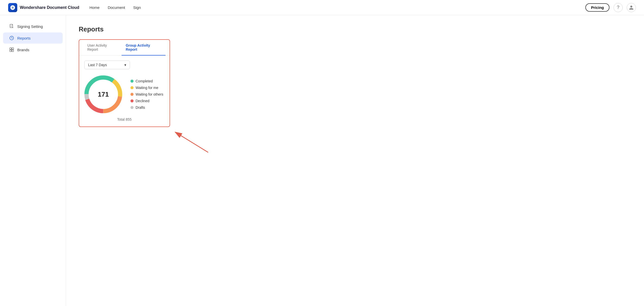 The image size is (644, 306). Describe the element at coordinates (97, 65) in the screenshot. I see `dropdown-value: Last 7 Days` at that location.